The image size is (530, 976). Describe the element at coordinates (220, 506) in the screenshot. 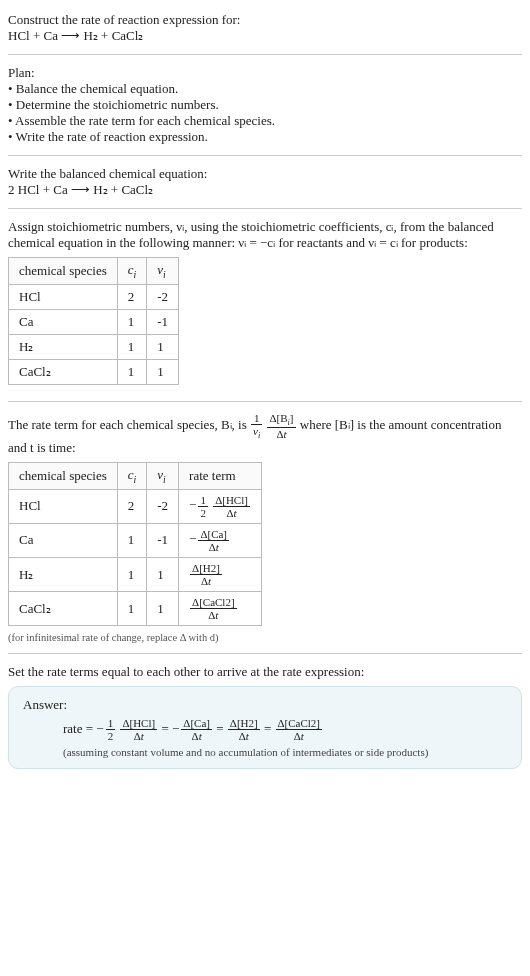

I see `cell-rate: −12 Δ[HCl]Δt` at that location.